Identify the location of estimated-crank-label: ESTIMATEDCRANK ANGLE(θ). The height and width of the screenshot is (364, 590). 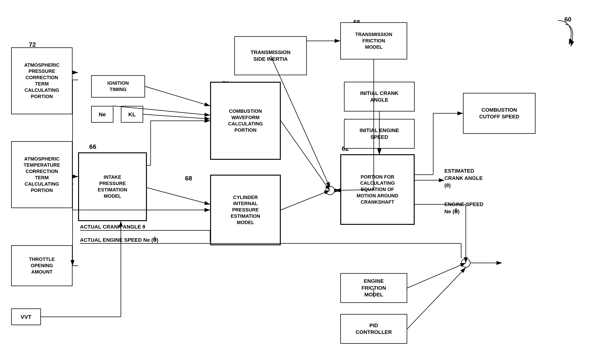
(464, 178).